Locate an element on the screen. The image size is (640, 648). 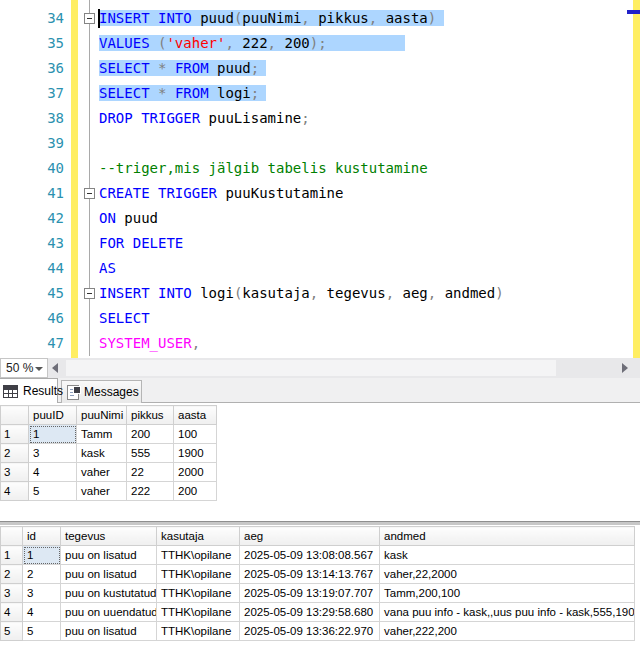
grid-cell: 2025-05-09 13:29:58.680 is located at coordinates (310, 612).